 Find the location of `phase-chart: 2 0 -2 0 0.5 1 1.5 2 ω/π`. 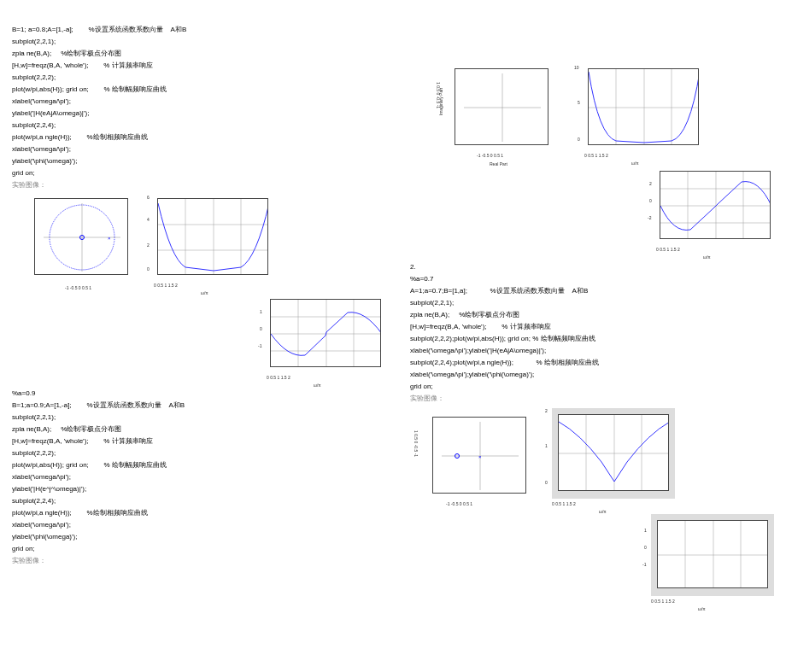

phase-chart: 2 0 -2 0 0.5 1 1.5 2 ω/π is located at coordinates (715, 206).